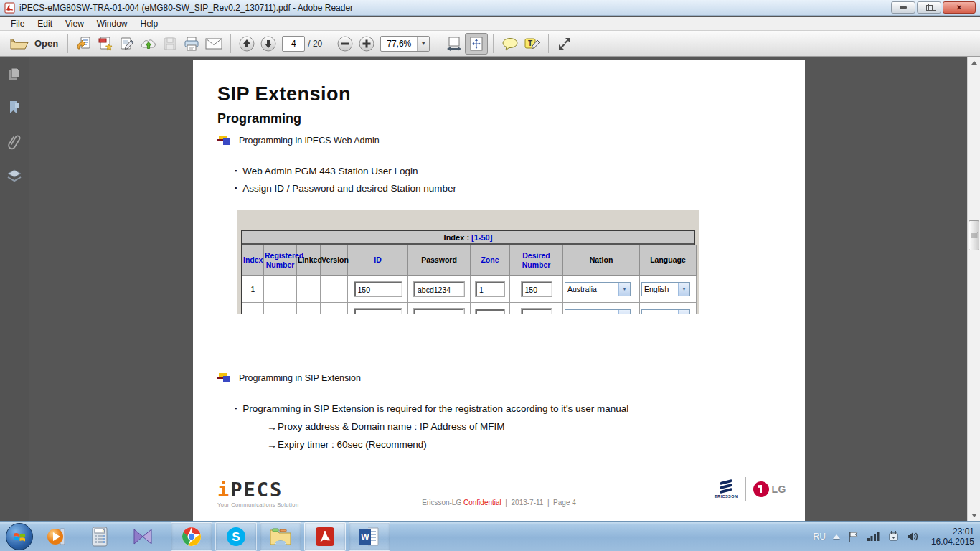 The width and height of the screenshot is (980, 551). Describe the element at coordinates (112, 24) in the screenshot. I see `menu-window: Window` at that location.